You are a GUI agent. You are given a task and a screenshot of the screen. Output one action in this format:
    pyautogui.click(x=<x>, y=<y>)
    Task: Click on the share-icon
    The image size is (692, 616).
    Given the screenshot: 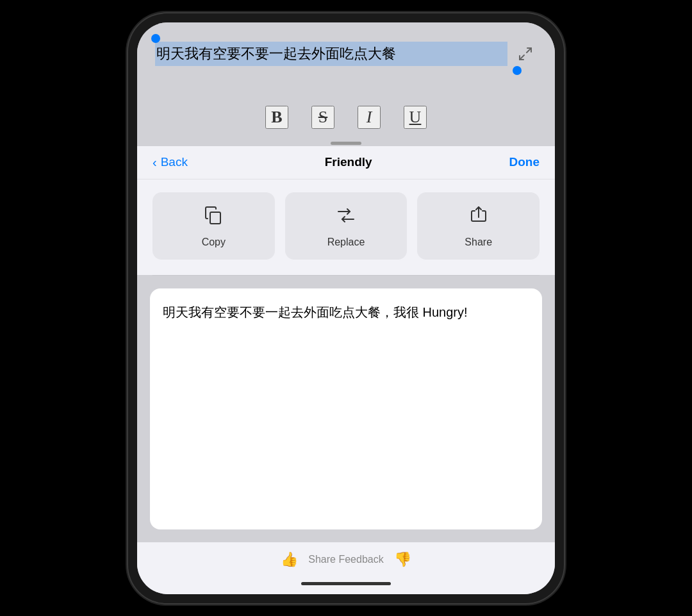 What is the action you would take?
    pyautogui.click(x=479, y=218)
    